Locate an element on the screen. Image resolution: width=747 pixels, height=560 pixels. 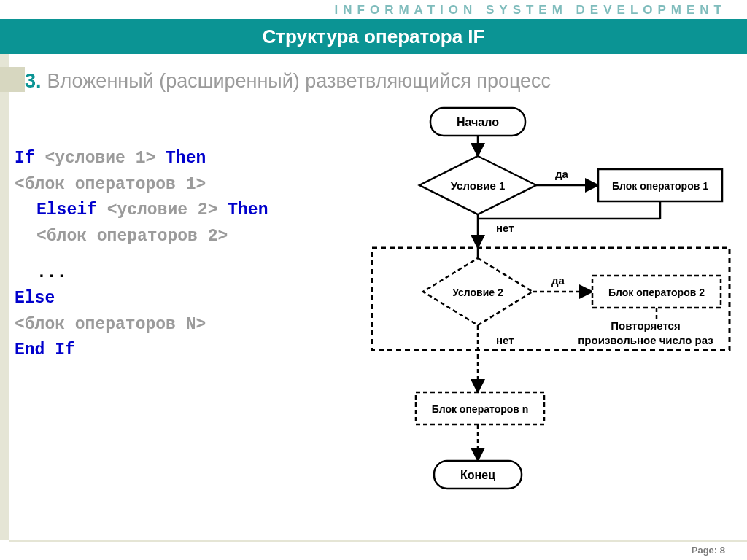
svg-text: Блок операторов 2 is located at coordinates (657, 292).